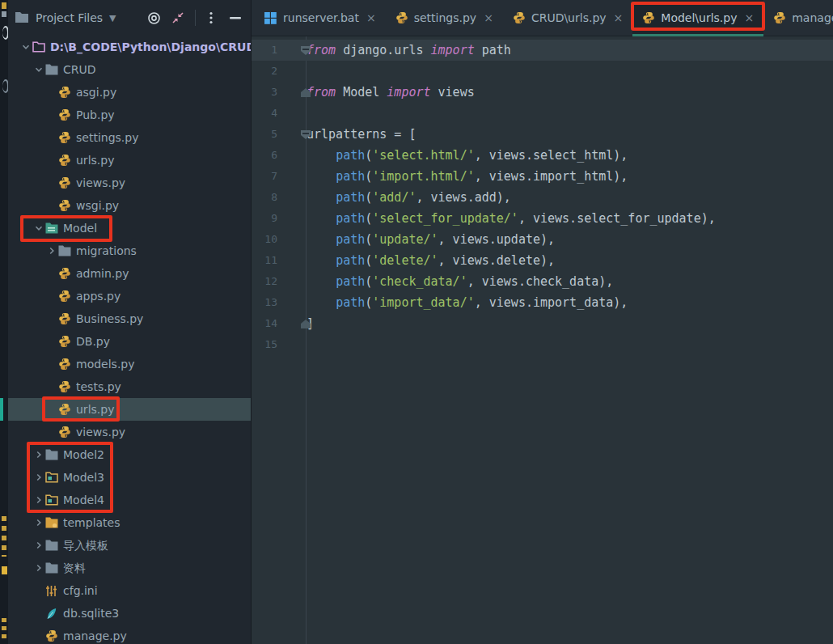 Image resolution: width=833 pixels, height=644 pixels. Describe the element at coordinates (264, 218) in the screenshot. I see `line-number: 9` at that location.